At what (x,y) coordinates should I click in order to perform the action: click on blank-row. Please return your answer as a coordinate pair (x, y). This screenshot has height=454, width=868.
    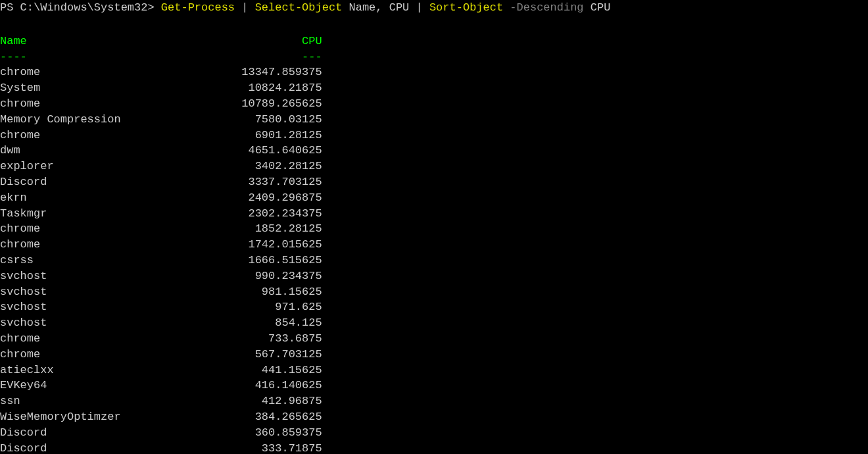
    Looking at the image, I should click on (434, 26).